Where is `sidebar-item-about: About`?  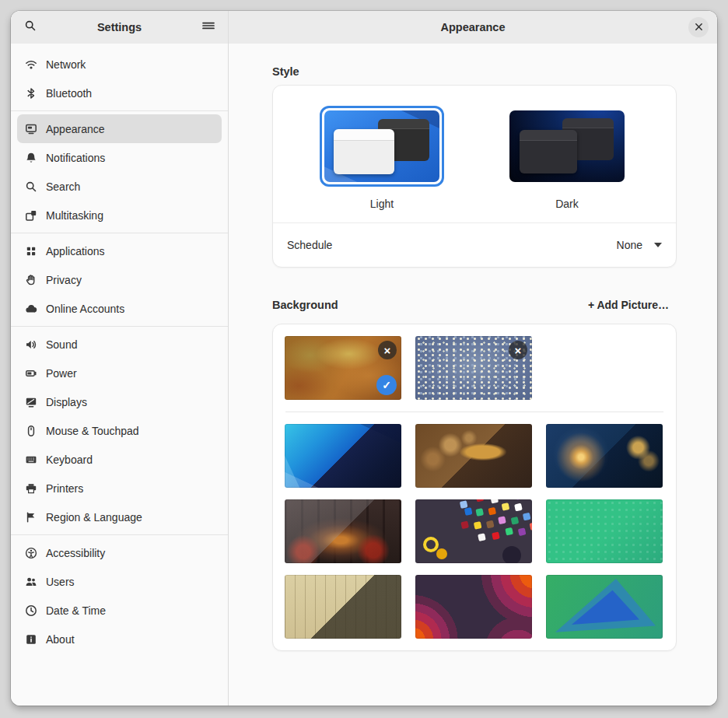 sidebar-item-about: About is located at coordinates (120, 639).